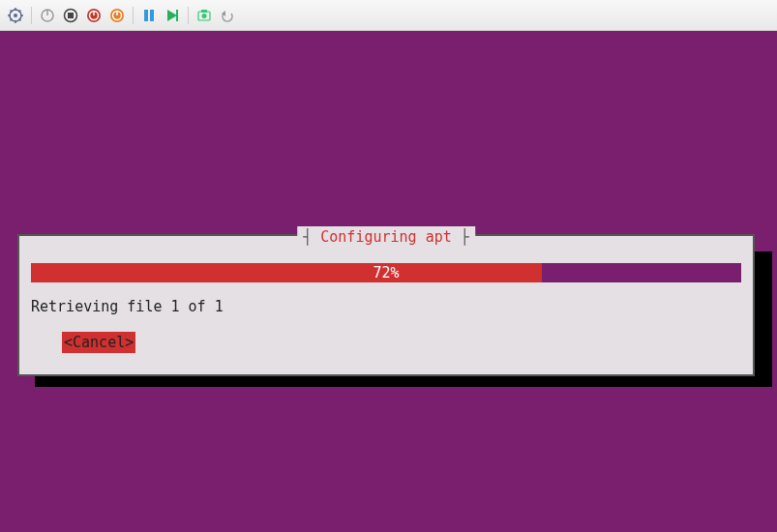  I want to click on vm-toolbar, so click(389, 15).